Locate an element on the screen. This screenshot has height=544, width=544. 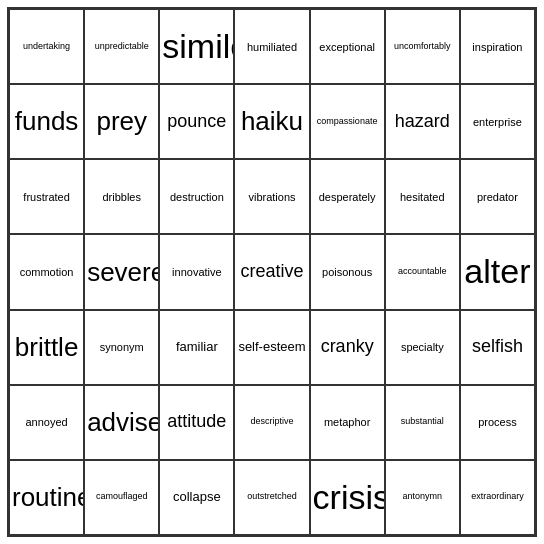
bingo-cell: cranky is located at coordinates (348, 348).